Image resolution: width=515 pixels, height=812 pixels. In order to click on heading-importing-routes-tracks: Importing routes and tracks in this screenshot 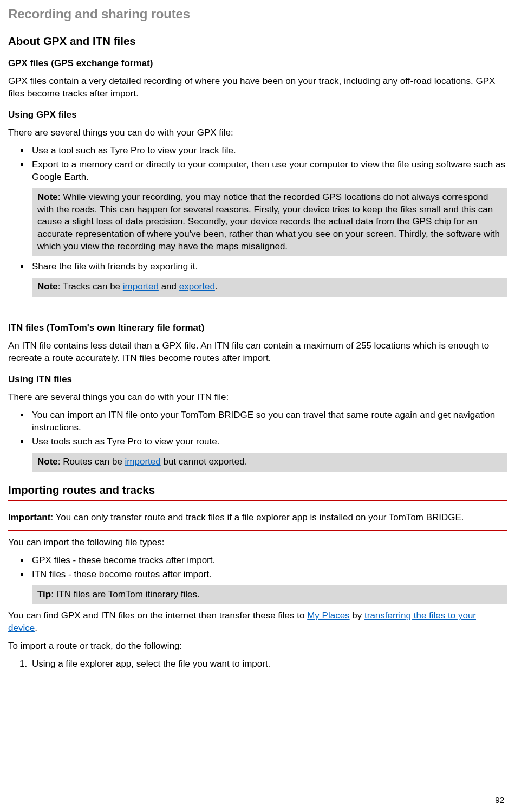, I will do `click(258, 492)`.